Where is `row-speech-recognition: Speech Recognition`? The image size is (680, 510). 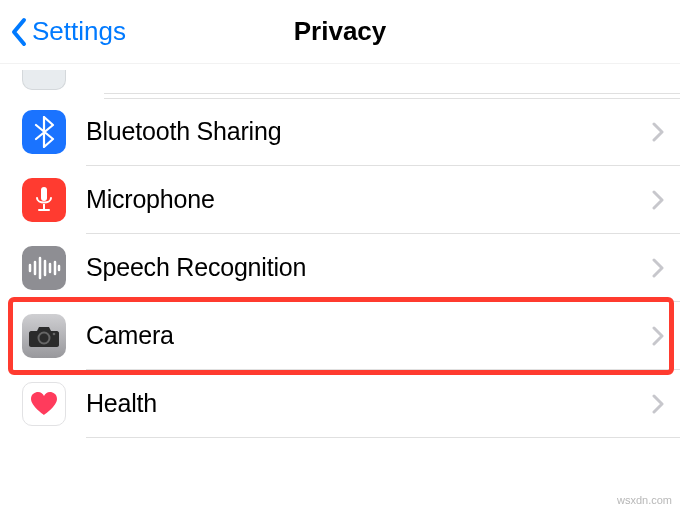
row-speech-recognition: Speech Recognition is located at coordinates (340, 268).